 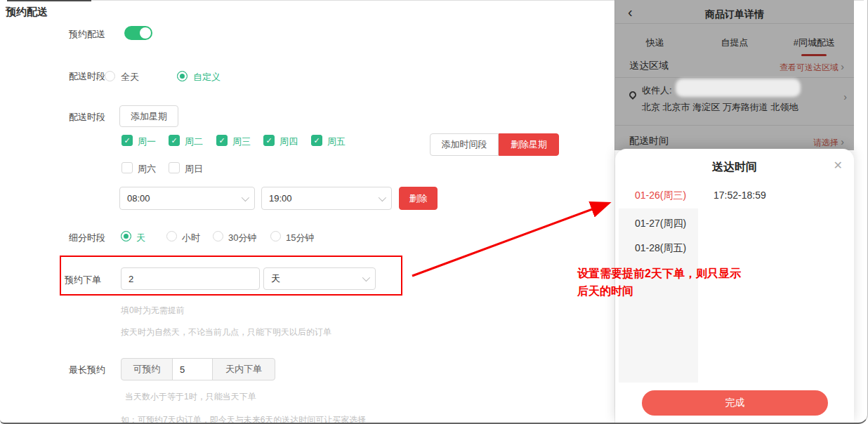 What do you see at coordinates (242, 142) in the screenshot?
I see `checkbox-wednesday-label: 周三` at bounding box center [242, 142].